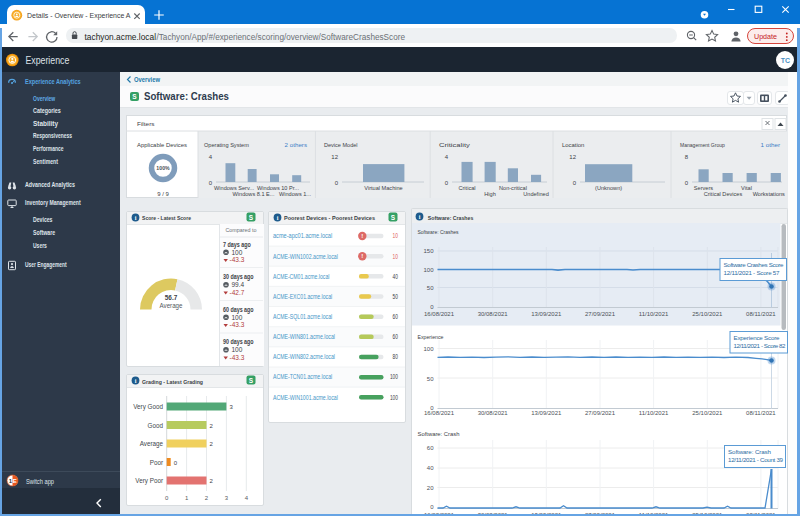 The width and height of the screenshot is (800, 516). Describe the element at coordinates (769, 194) in the screenshot. I see `svg-text: Workstations` at that location.